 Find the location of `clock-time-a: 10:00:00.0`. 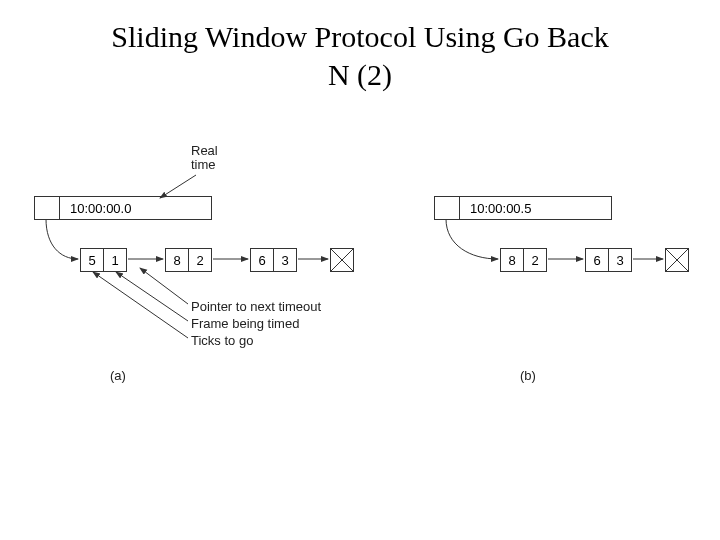

clock-time-a: 10:00:00.0 is located at coordinates (136, 208).